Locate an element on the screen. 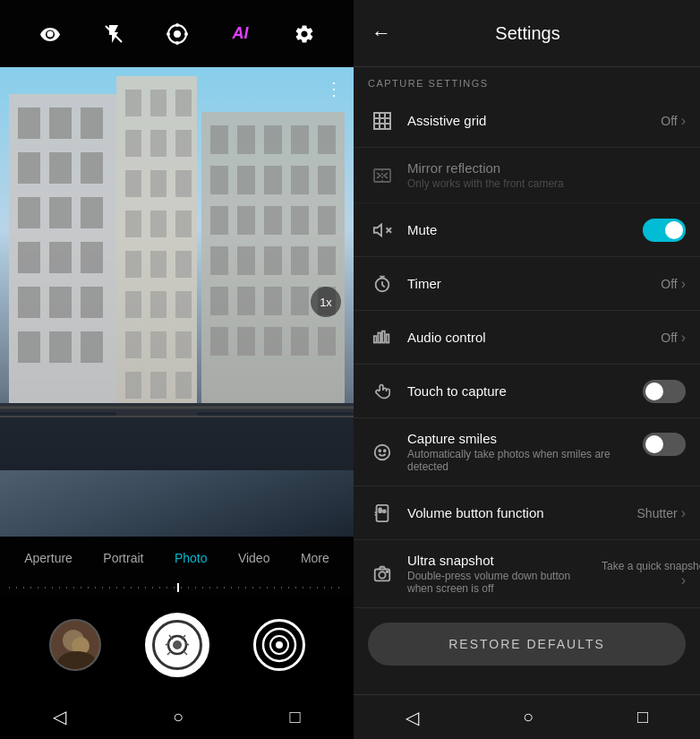 The width and height of the screenshot is (700, 739). mode-aperture: Aperture is located at coordinates (48, 558).